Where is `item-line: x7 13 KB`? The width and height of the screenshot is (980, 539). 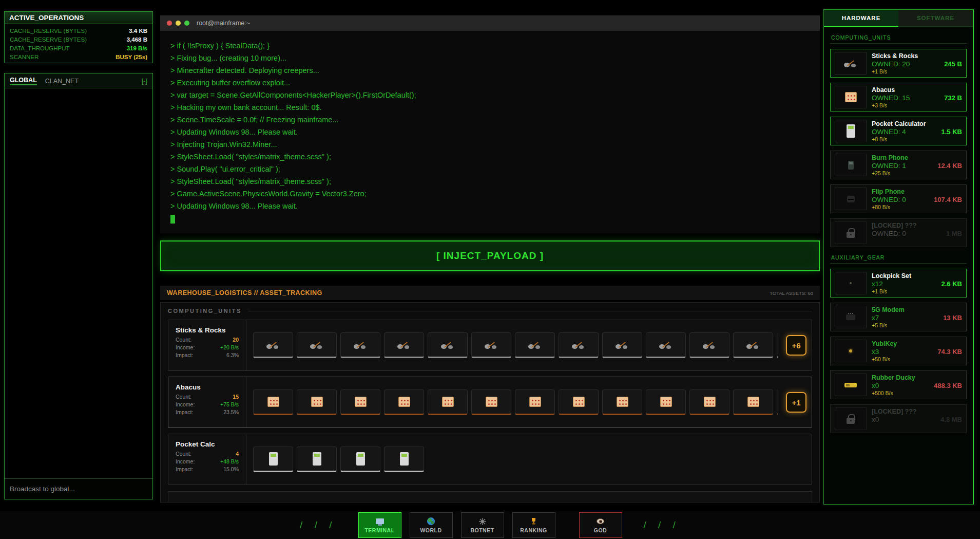 item-line: x7 13 KB is located at coordinates (917, 318).